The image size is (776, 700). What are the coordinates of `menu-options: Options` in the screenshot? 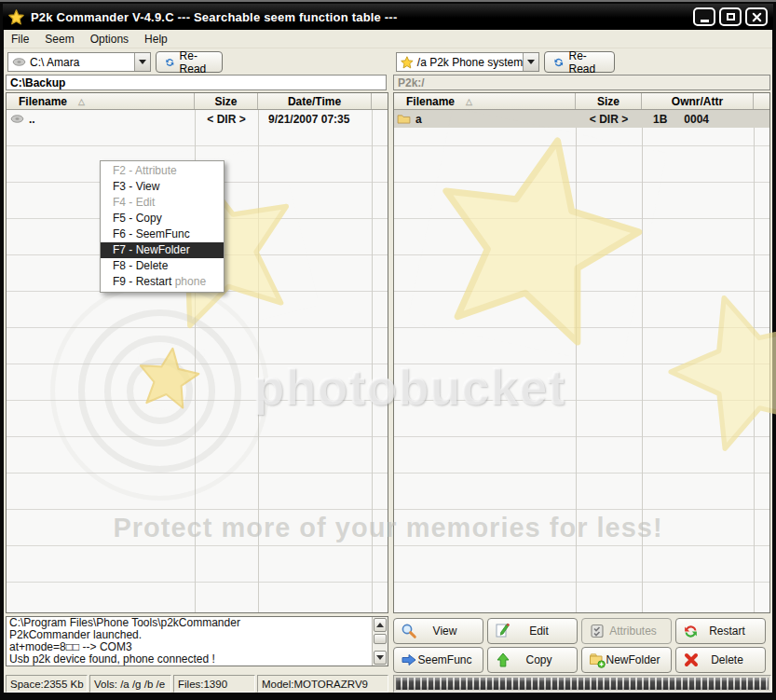 It's located at (114, 39).